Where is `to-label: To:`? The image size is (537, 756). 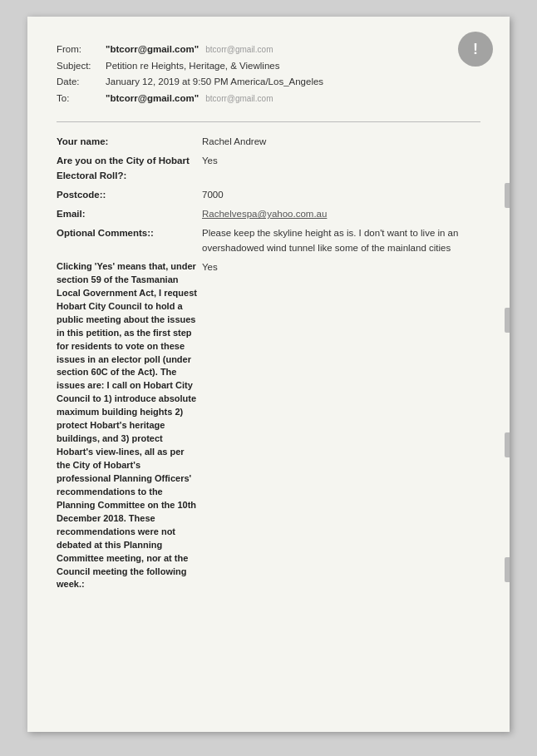
to-label: To: is located at coordinates (80, 99).